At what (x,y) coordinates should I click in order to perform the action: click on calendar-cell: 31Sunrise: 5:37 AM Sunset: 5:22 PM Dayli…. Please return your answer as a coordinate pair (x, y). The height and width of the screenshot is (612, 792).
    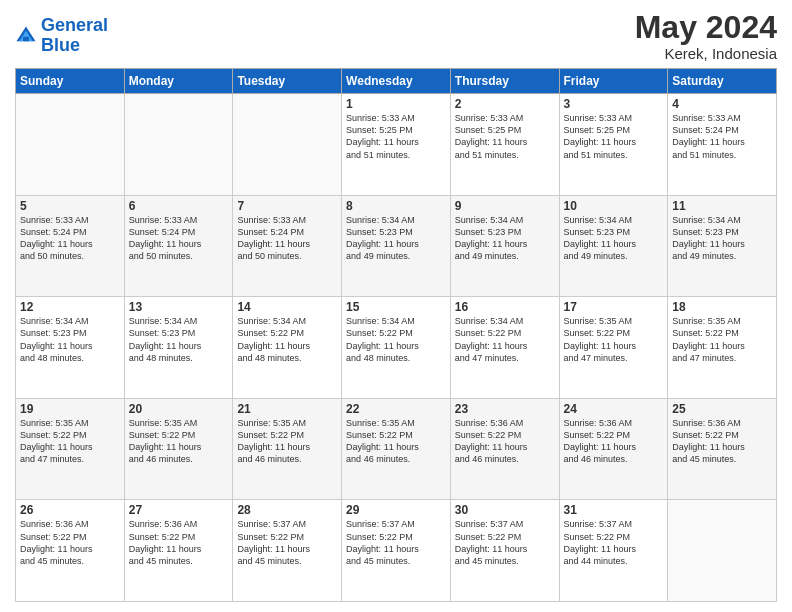
    Looking at the image, I should click on (614, 551).